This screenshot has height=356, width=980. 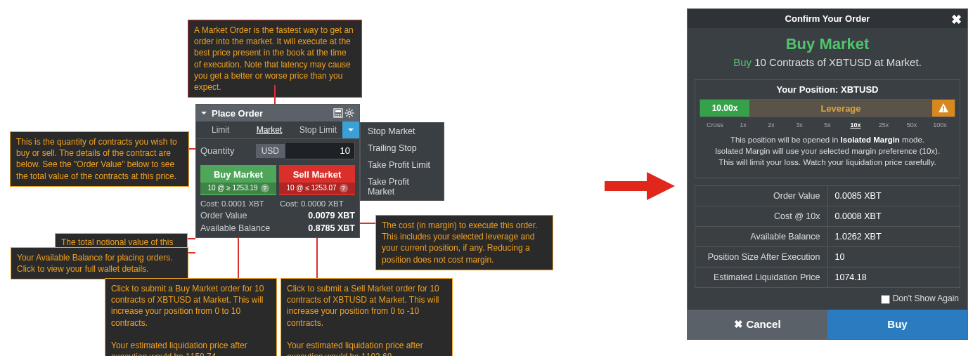 I want to click on tooltip-available-balance: Your Available Balance for placing order…, so click(x=100, y=263).